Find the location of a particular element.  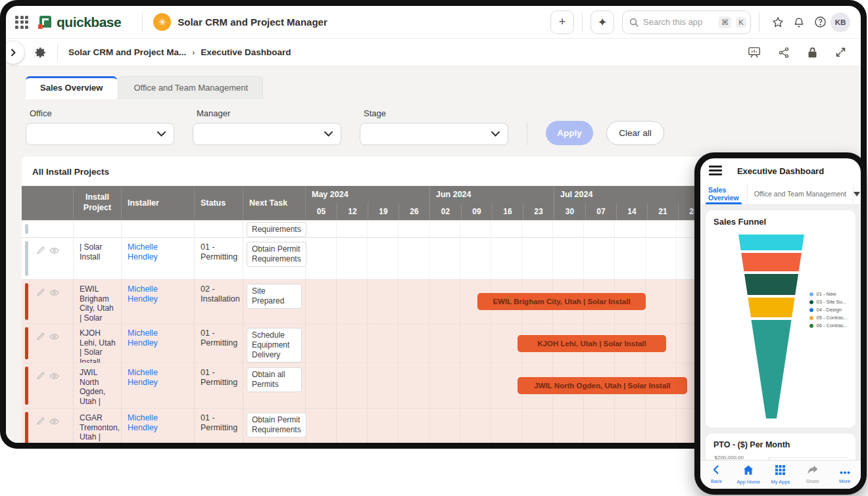

legend-item: 03 - Site Su... is located at coordinates (829, 302).